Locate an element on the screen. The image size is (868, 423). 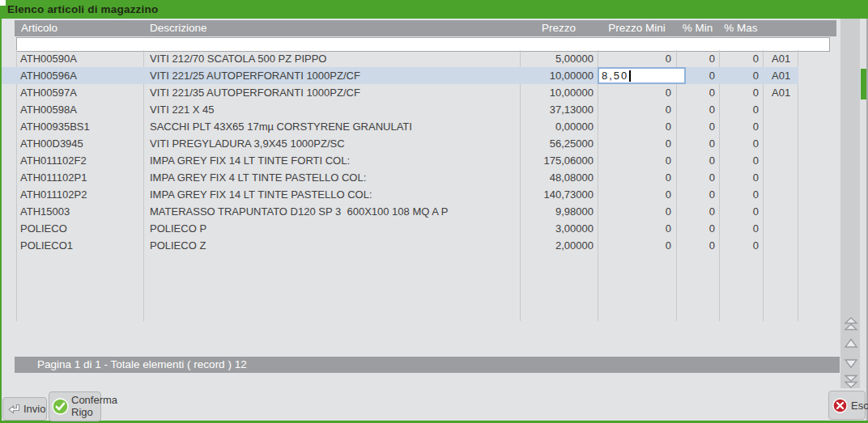
cell-descrizione: IMPA GREY FIX 14 LT TINTE PASTELLO COL: is located at coordinates (332, 194).